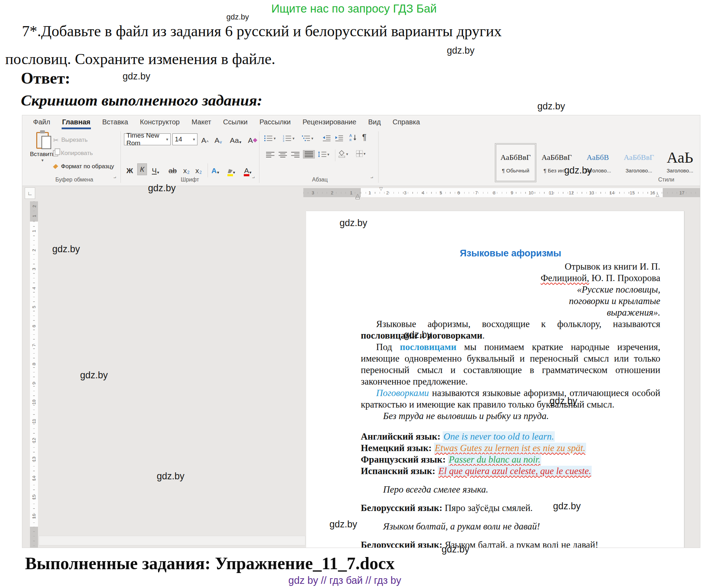 This screenshot has height=588, width=708. I want to click on numbered-list-icon: 123, so click(287, 138).